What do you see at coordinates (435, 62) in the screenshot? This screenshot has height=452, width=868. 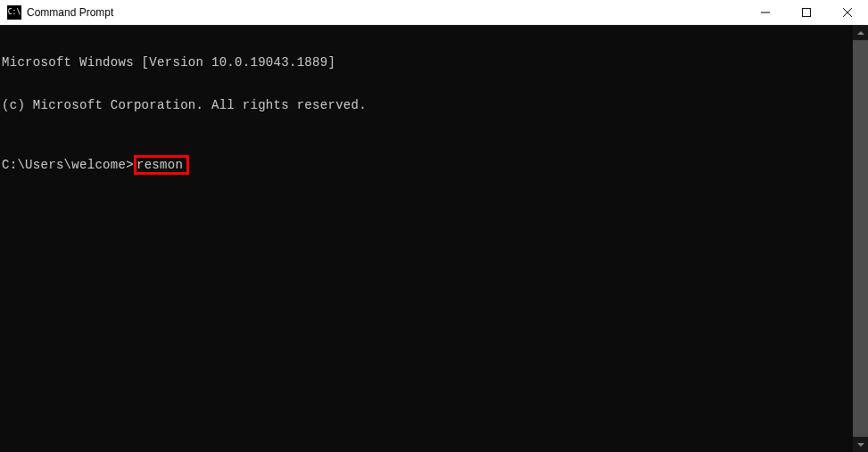 I see `terminal-line-version: Microsoft Windows [Version 10.0.19043.18…` at bounding box center [435, 62].